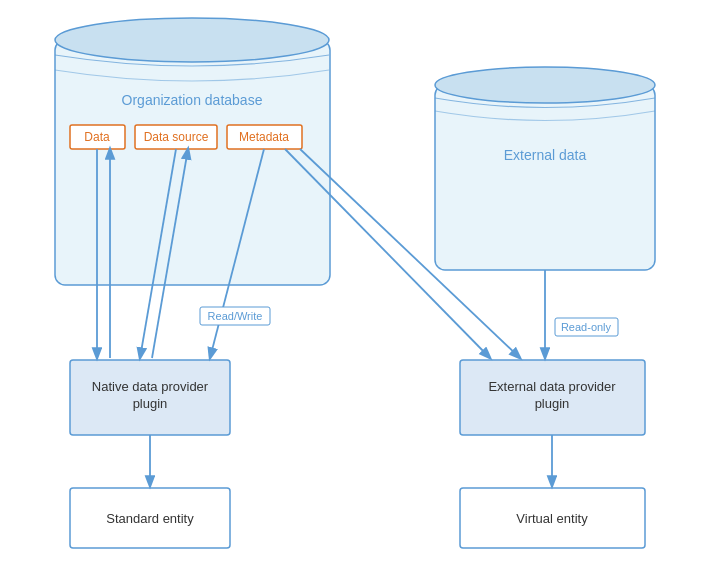 The width and height of the screenshot is (707, 573). I want to click on virtual-entity-label: Virtual entity, so click(552, 518).